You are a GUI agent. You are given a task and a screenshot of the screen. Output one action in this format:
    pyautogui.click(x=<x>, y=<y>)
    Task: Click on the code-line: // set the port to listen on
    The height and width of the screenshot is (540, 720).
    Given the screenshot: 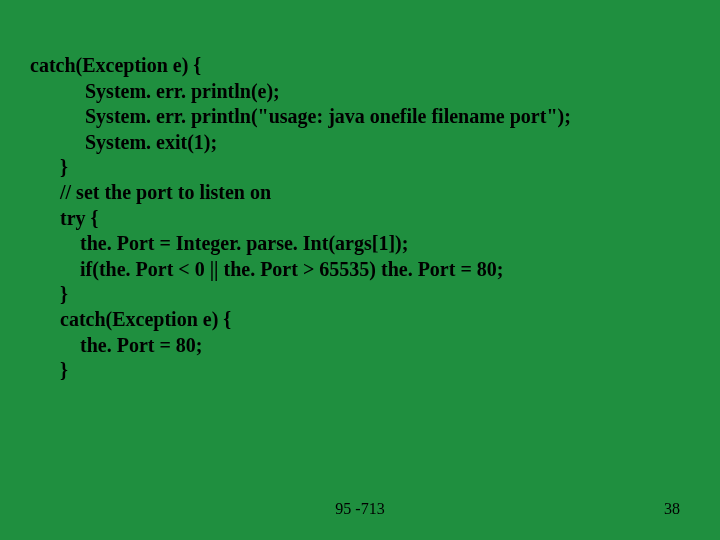 What is the action you would take?
    pyautogui.click(x=150, y=192)
    